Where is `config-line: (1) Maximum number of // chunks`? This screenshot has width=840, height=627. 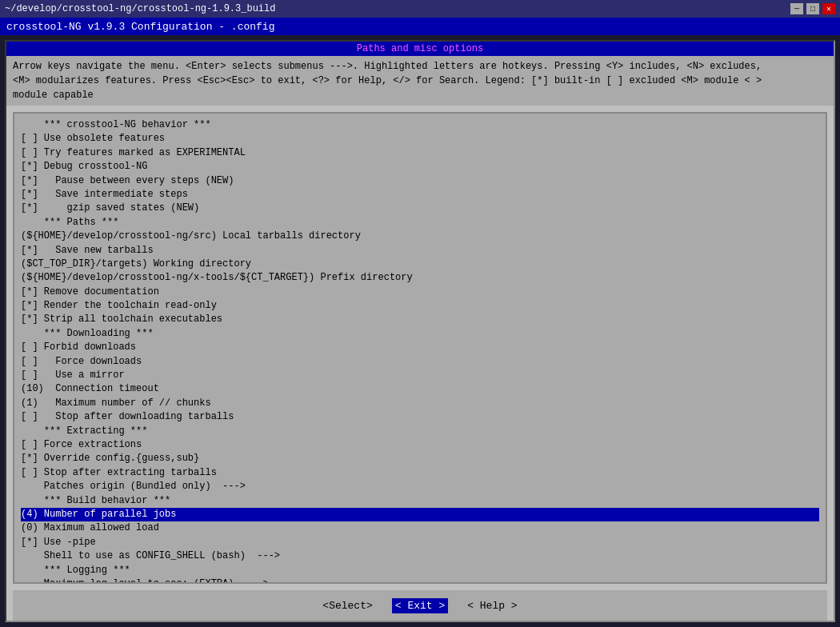 config-line: (1) Maximum number of // chunks is located at coordinates (420, 403).